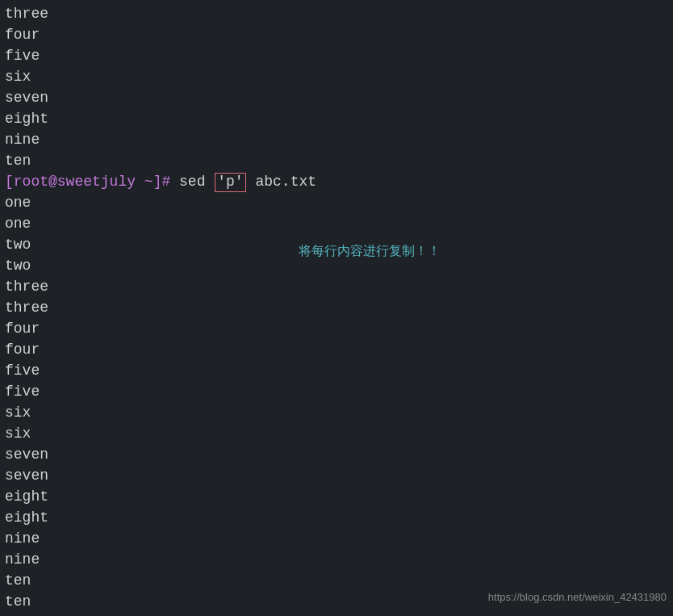 The image size is (673, 616). Describe the element at coordinates (336, 140) in the screenshot. I see `line-nine: nine` at that location.